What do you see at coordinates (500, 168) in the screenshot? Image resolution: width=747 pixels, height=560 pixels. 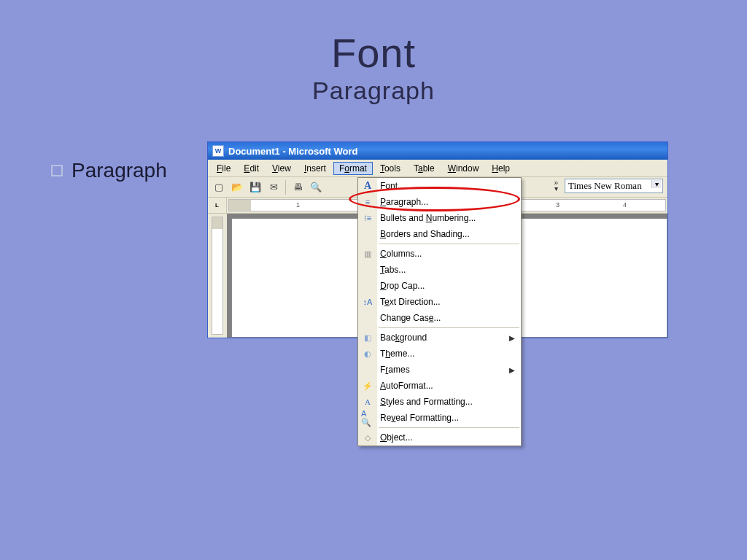 I see `menu-help: Help` at bounding box center [500, 168].